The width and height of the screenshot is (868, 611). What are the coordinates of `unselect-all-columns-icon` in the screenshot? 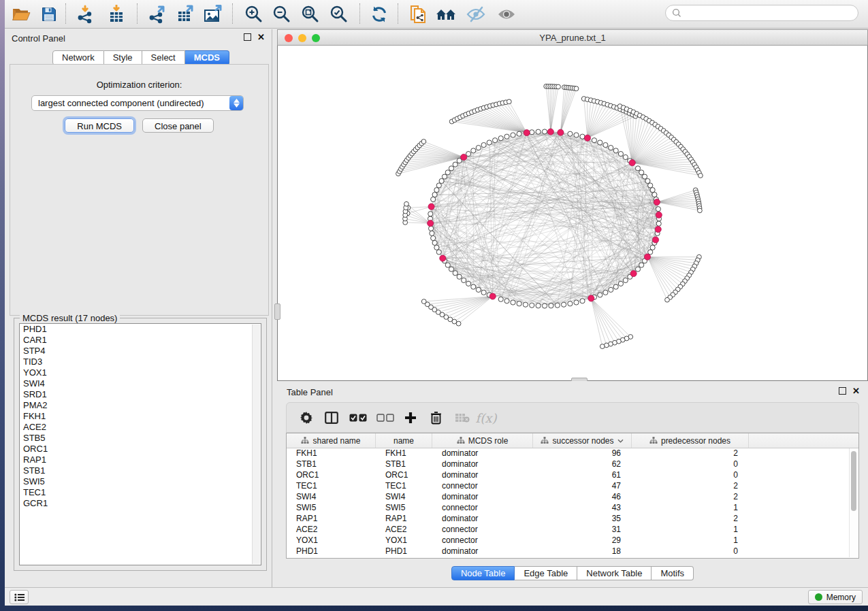 It's located at (385, 418).